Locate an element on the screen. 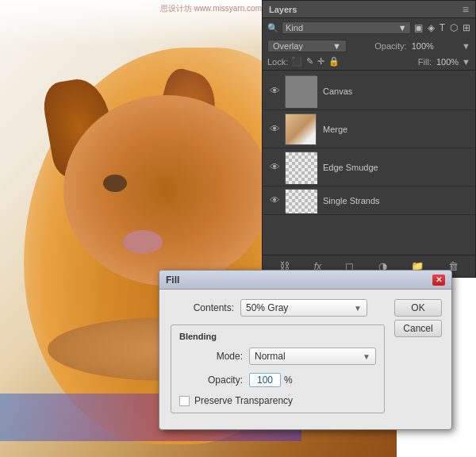 The width and height of the screenshot is (476, 457). blending-group: Blending Mode: Normal ▼ Opacity: 100 % is located at coordinates (278, 369).